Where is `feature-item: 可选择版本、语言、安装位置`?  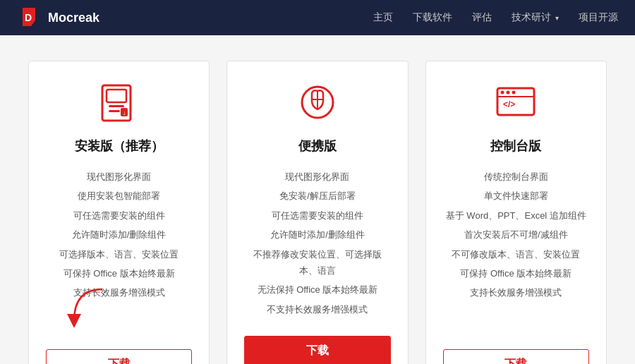 feature-item: 可选择版本、语言、安装位置 is located at coordinates (119, 254).